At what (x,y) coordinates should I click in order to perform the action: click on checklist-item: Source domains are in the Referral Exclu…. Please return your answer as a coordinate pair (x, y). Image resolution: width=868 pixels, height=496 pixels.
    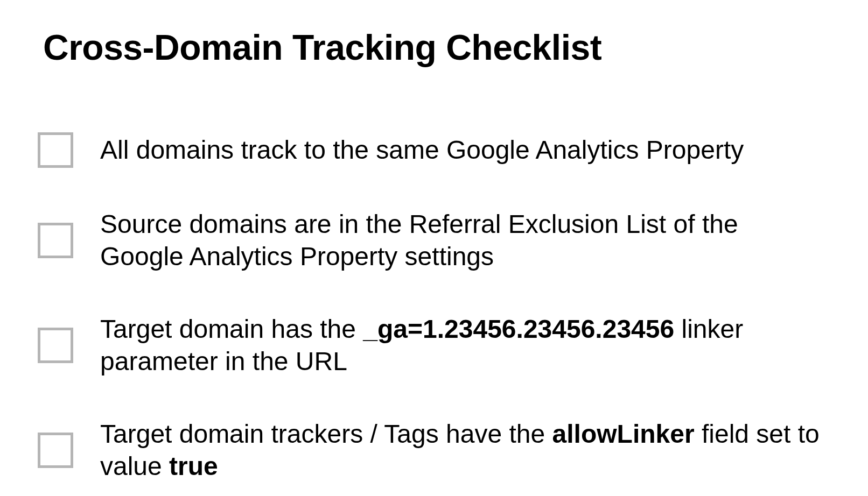
    Looking at the image, I should click on (434, 240).